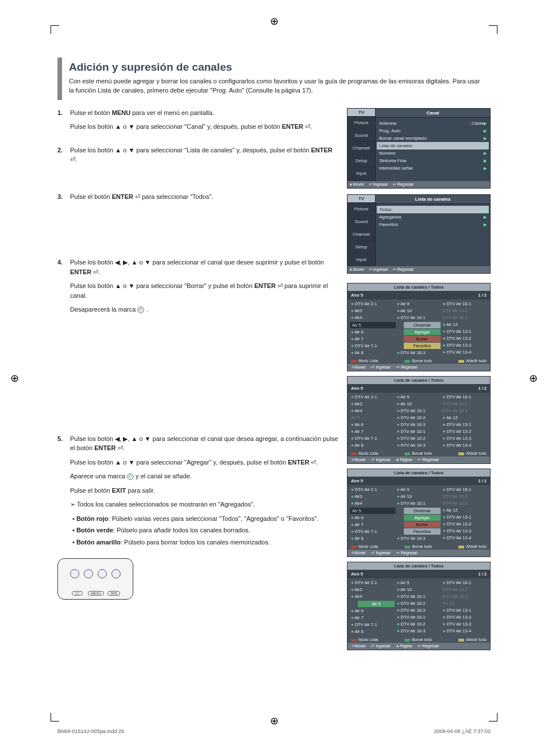 This screenshot has width=548, height=756. What do you see at coordinates (204, 122) in the screenshot?
I see `step-text: Pulse el botón MENU para ver el menú en …` at bounding box center [204, 122].